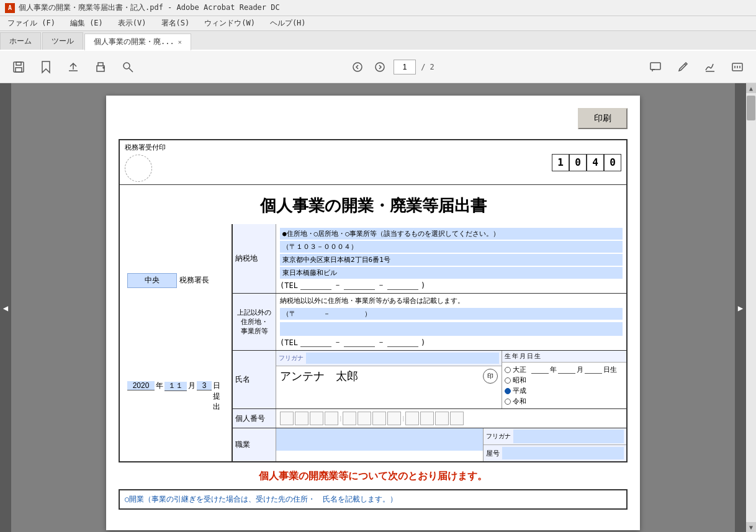  Describe the element at coordinates (73, 67) in the screenshot. I see `upload-button` at that location.